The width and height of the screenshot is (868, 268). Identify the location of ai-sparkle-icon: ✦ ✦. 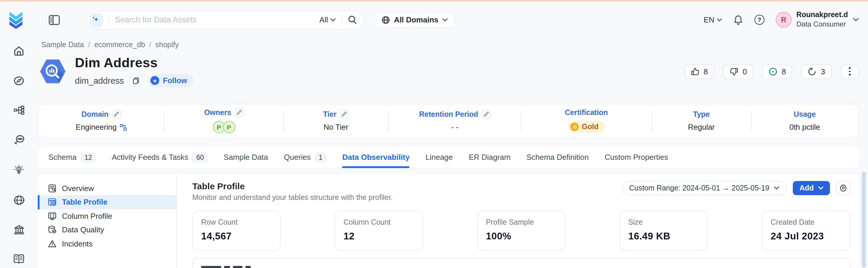
(96, 20).